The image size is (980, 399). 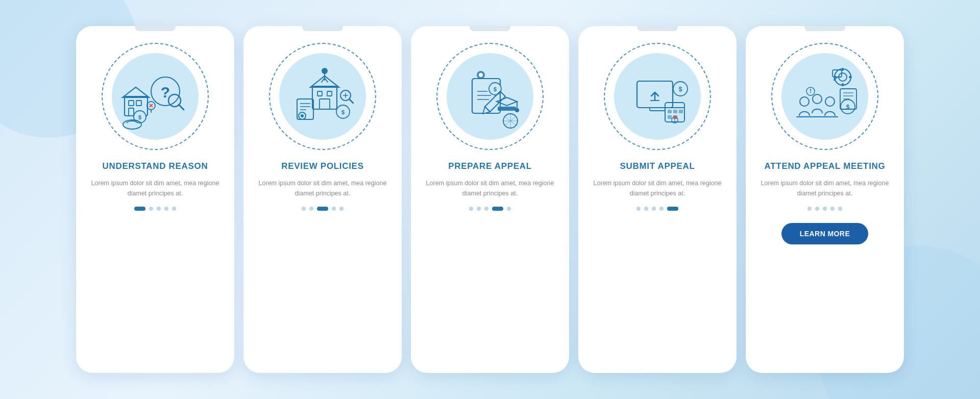 What do you see at coordinates (155, 199) in the screenshot?
I see `card-understand-reason: $ ? UNDERSTAND REASON Lorem ipsum dolor …` at bounding box center [155, 199].